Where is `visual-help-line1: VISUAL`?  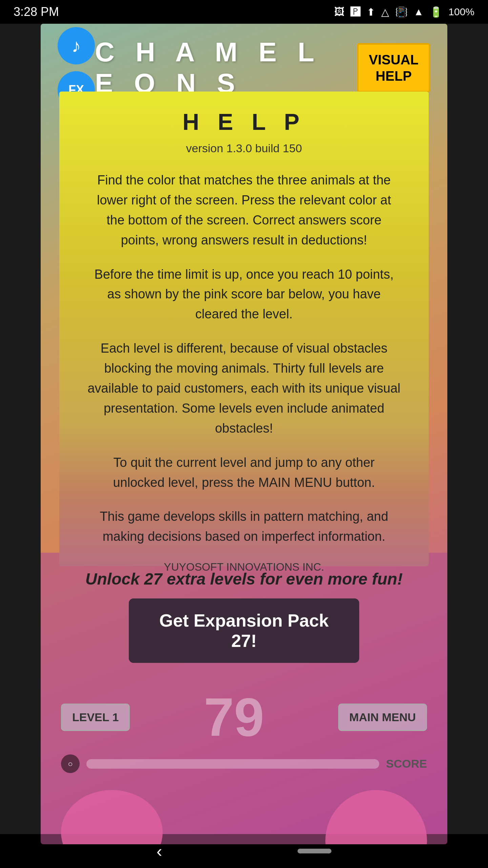
visual-help-line1: VISUAL is located at coordinates (394, 60).